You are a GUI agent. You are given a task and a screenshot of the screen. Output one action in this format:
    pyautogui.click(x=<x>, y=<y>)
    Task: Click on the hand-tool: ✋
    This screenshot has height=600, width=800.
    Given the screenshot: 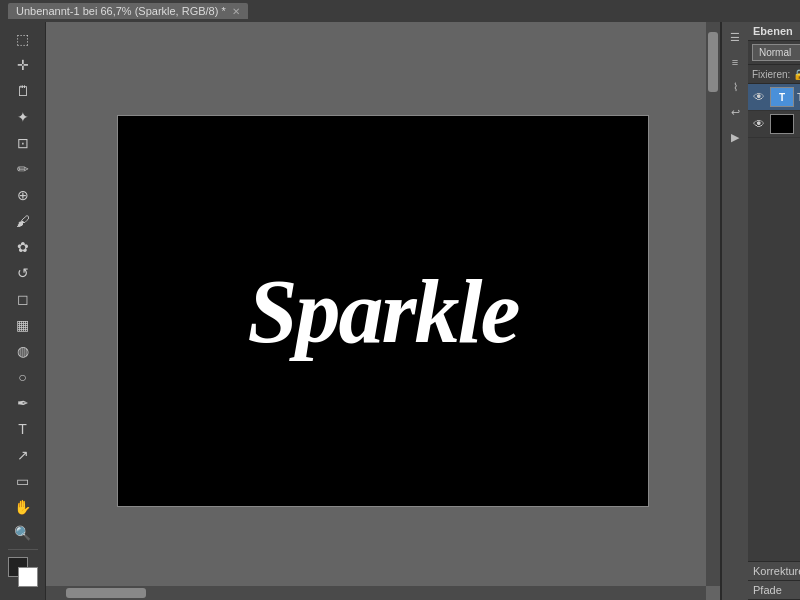 What is the action you would take?
    pyautogui.click(x=23, y=507)
    